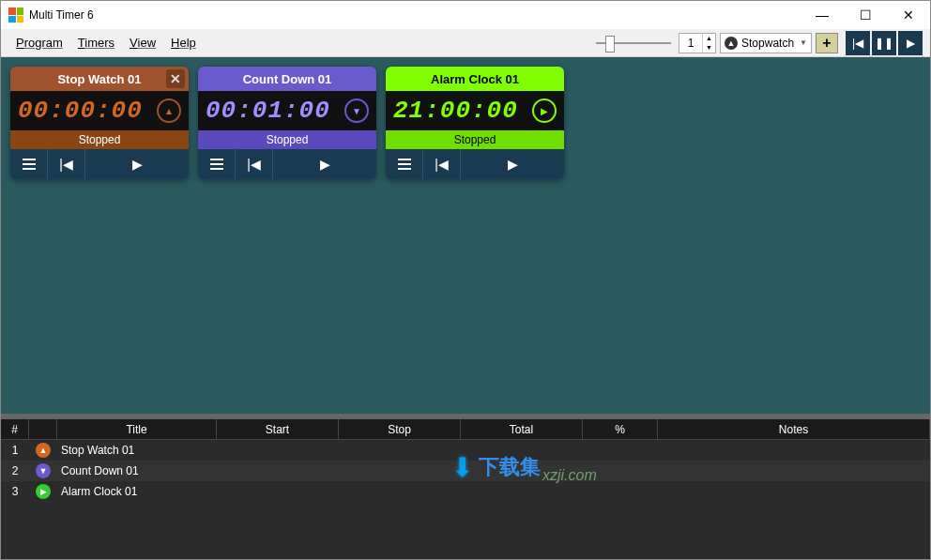  I want to click on combo-label: Stopwatch, so click(768, 43).